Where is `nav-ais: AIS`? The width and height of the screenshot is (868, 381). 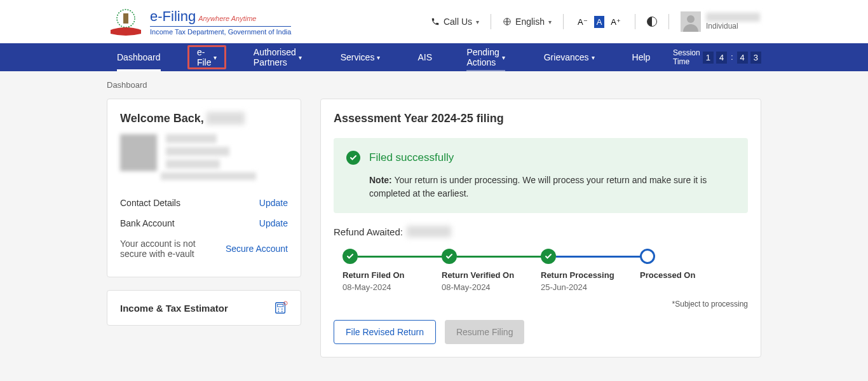 nav-ais: AIS is located at coordinates (424, 57).